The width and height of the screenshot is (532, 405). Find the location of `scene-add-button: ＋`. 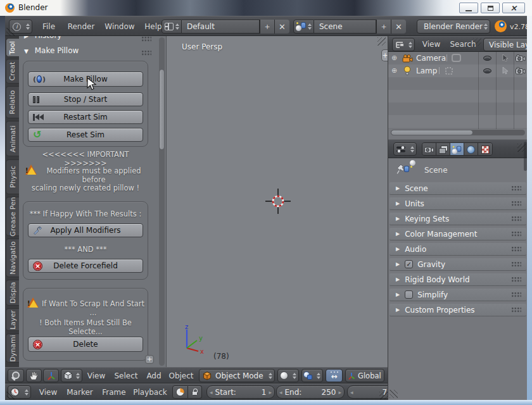

scene-add-button: ＋ is located at coordinates (384, 27).